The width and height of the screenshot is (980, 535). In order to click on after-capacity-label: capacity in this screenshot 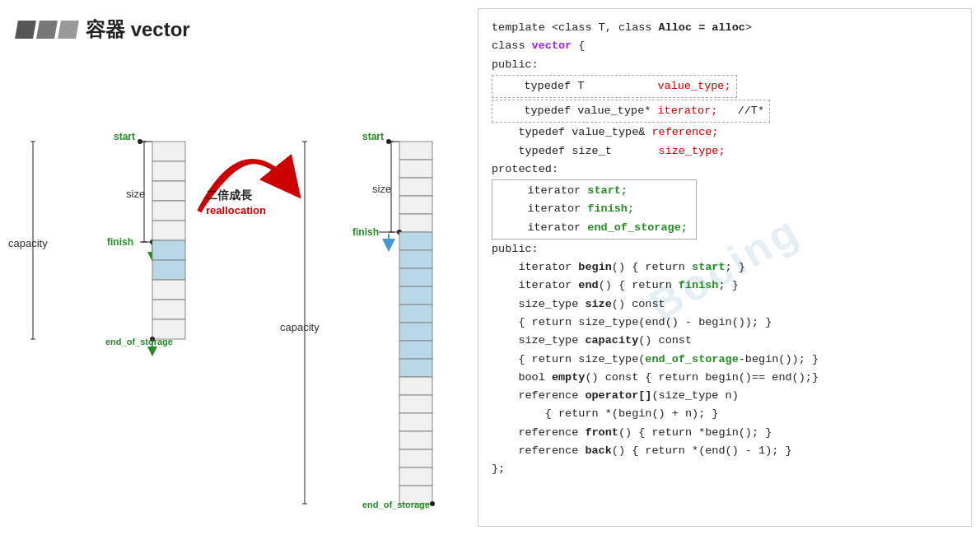, I will do `click(300, 328)`.